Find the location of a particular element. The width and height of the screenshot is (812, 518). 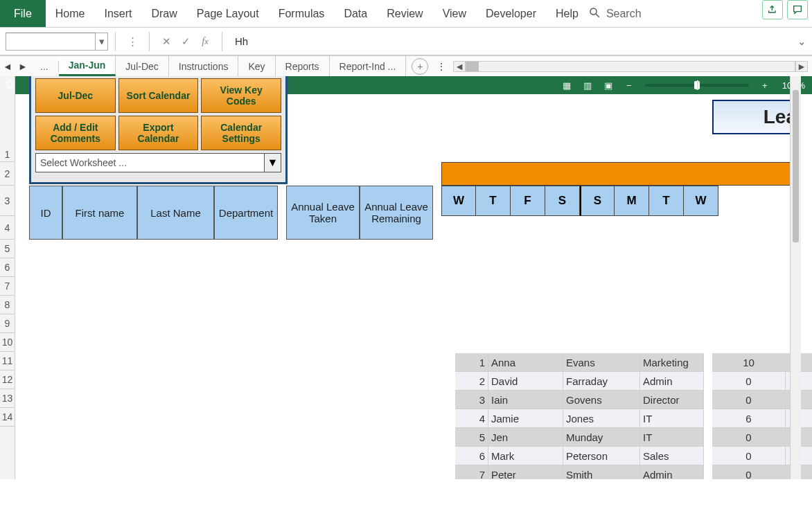

tab-nav-prev: ◄ is located at coordinates (8, 66).